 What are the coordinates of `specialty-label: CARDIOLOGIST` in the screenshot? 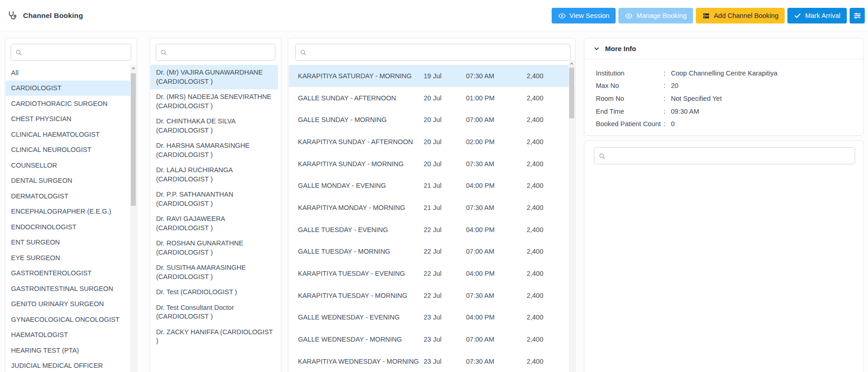 It's located at (36, 88).